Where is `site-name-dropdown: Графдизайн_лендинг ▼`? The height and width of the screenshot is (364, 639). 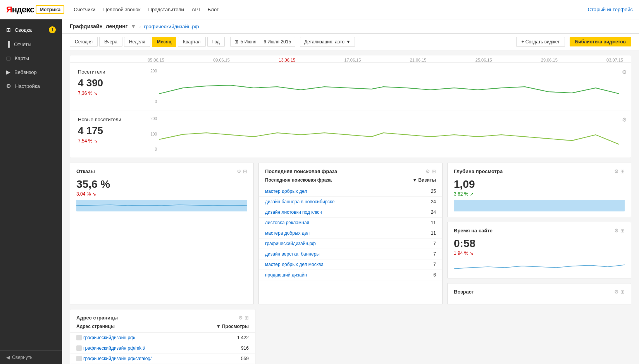
site-name-dropdown: Графдизайн_лендинг ▼ is located at coordinates (103, 26).